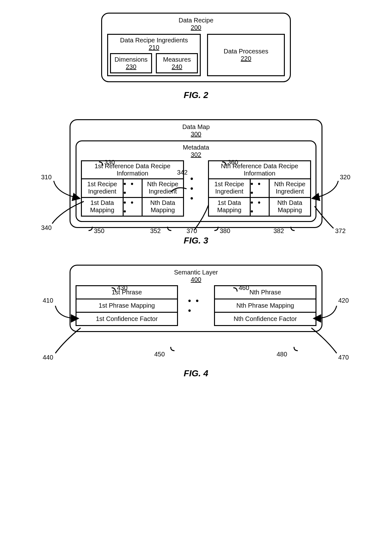  Describe the element at coordinates (127, 292) in the screenshot. I see `phrase-1-title: 1st Phrase` at that location.